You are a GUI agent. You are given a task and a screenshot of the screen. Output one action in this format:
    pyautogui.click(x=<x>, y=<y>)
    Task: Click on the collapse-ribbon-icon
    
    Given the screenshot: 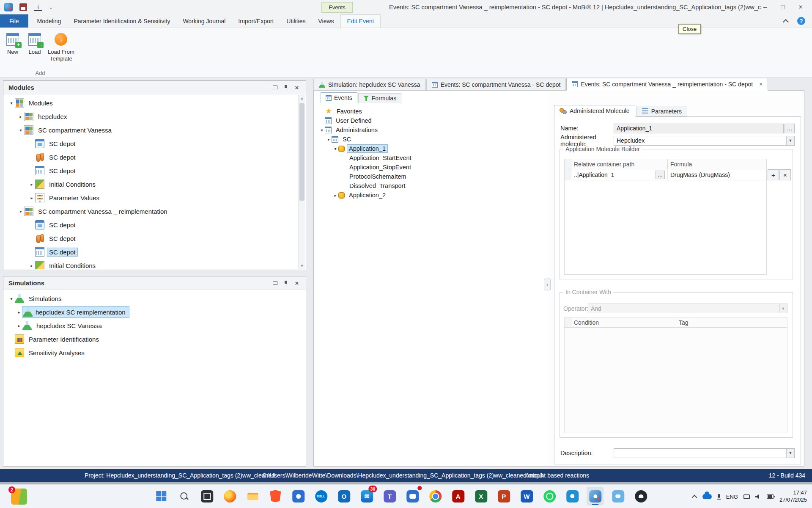 What is the action you would take?
    pyautogui.click(x=786, y=22)
    